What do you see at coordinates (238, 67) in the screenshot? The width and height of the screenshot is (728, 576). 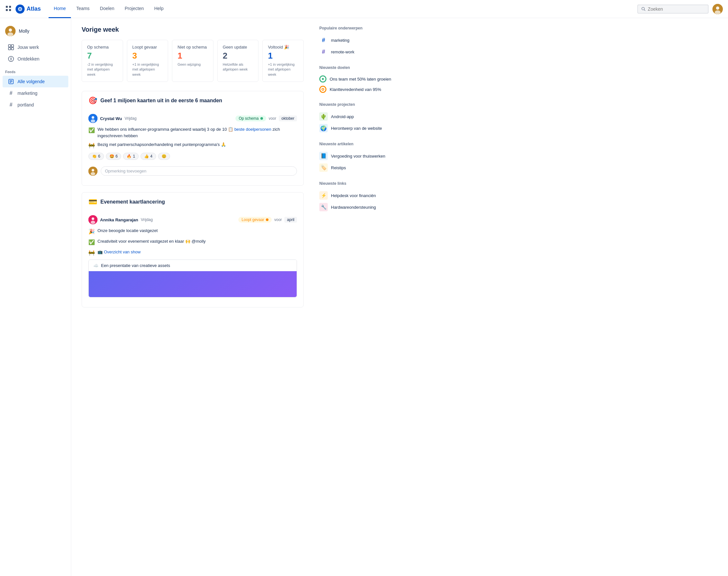 I see `stat-sub: Hetzelfde als afgelopen week` at bounding box center [238, 67].